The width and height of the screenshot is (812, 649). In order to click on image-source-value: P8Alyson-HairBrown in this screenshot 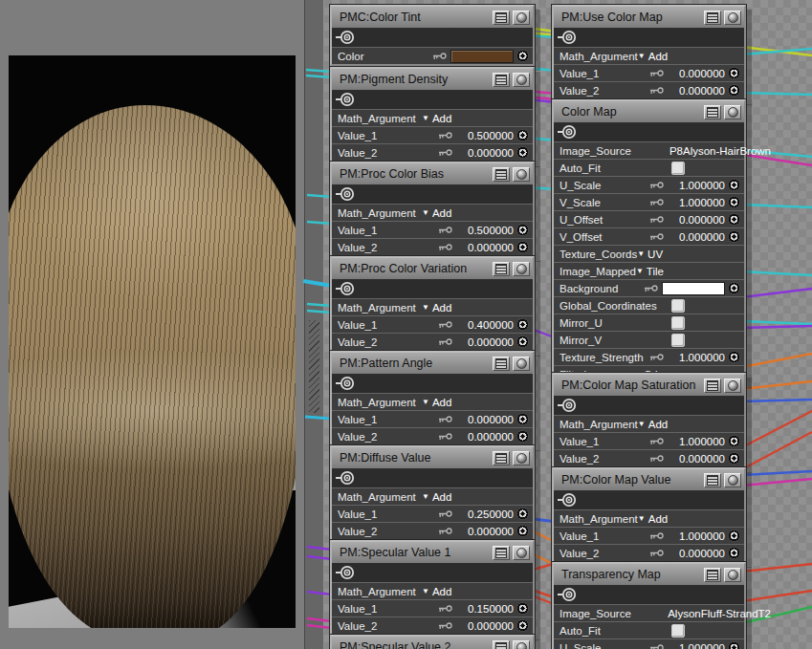, I will do `click(720, 151)`.